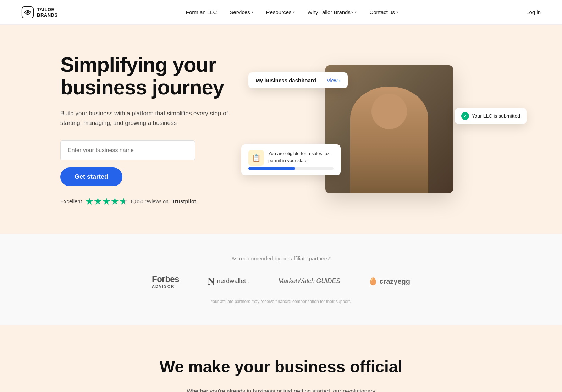 This screenshot has height=392, width=562. What do you see at coordinates (160, 201) in the screenshot?
I see `trustpilot-row: Excellent 8,850 reviews on Trustpilot` at bounding box center [160, 201].